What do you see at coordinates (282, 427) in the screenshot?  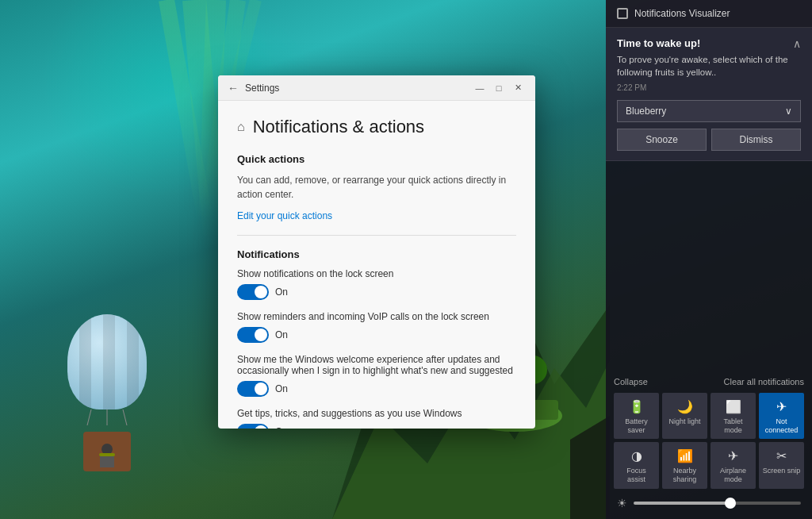 I see `toggle-label-4: On` at bounding box center [282, 427].